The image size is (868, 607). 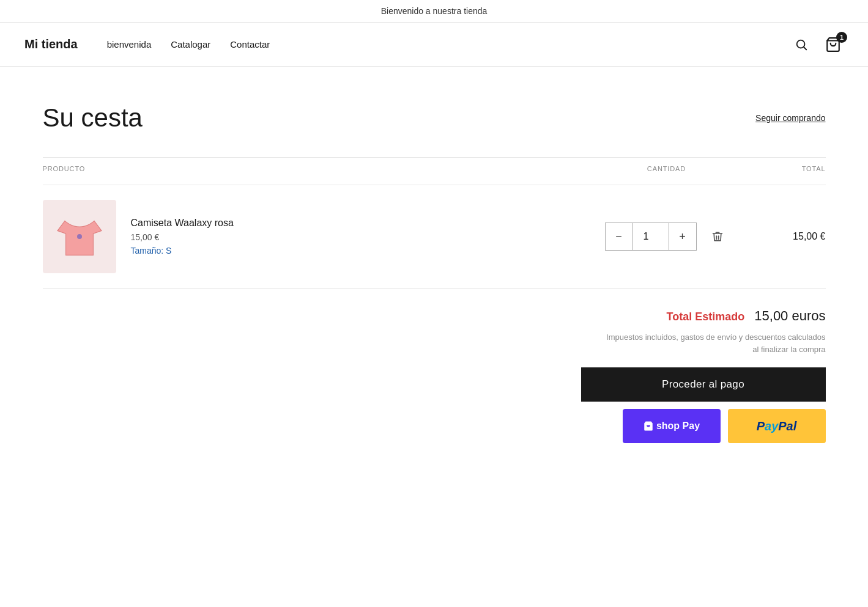 I want to click on site-header: Mi tienda bienvenida Catalogar Contactar…, so click(x=434, y=45).